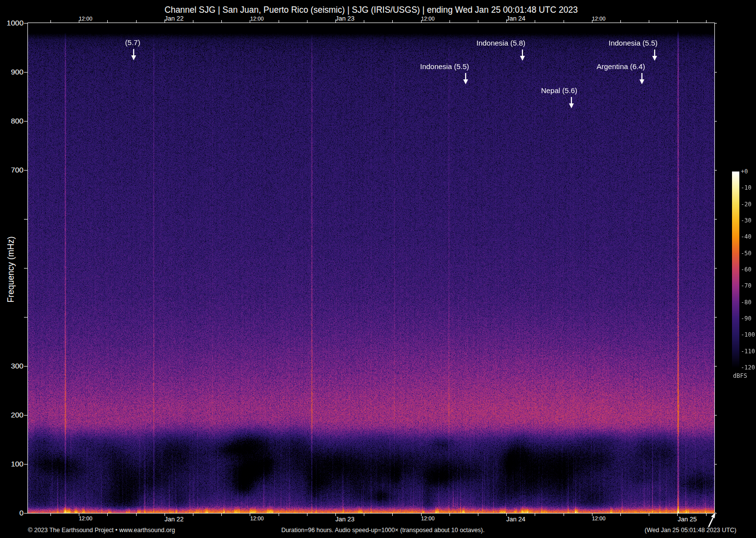 The width and height of the screenshot is (756, 538). What do you see at coordinates (621, 67) in the screenshot?
I see `event-annotation: Argentina (6.4)` at bounding box center [621, 67].